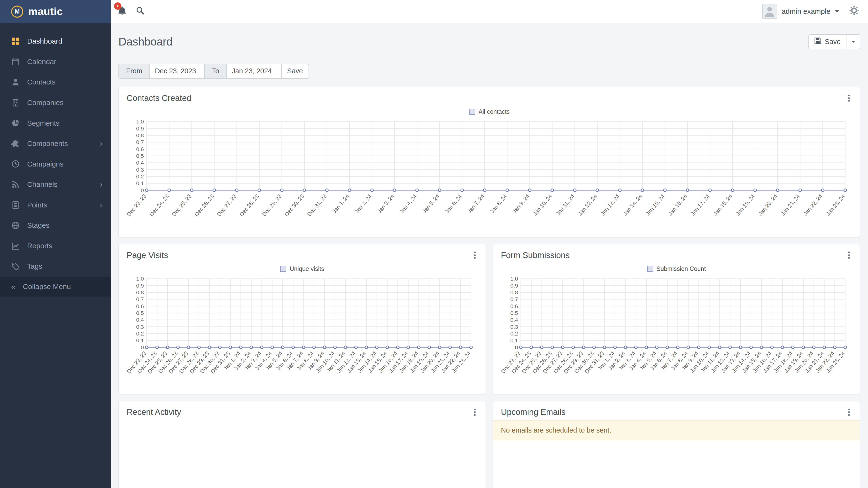  What do you see at coordinates (40, 246) in the screenshot?
I see `sidebar-item-label: Reports` at bounding box center [40, 246].